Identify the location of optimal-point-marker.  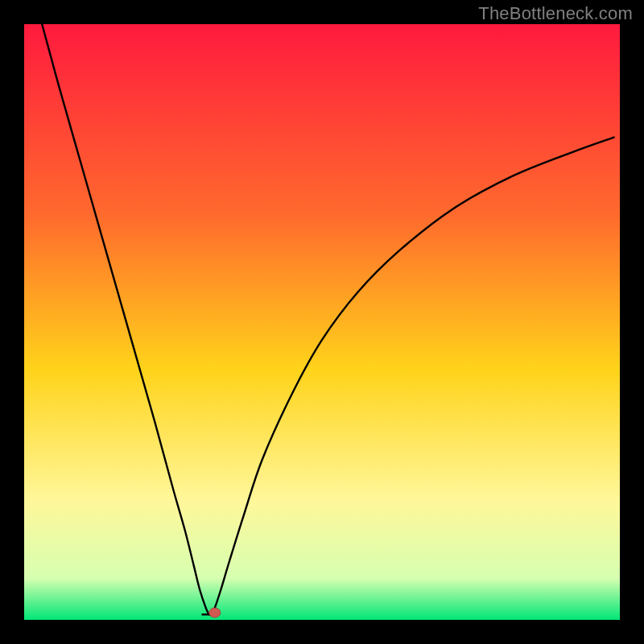
(215, 613).